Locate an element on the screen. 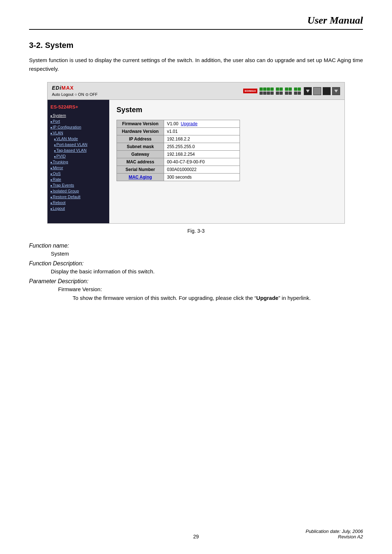 This screenshot has height=554, width=392. sidebar-item-logout: Logout is located at coordinates (78, 208).